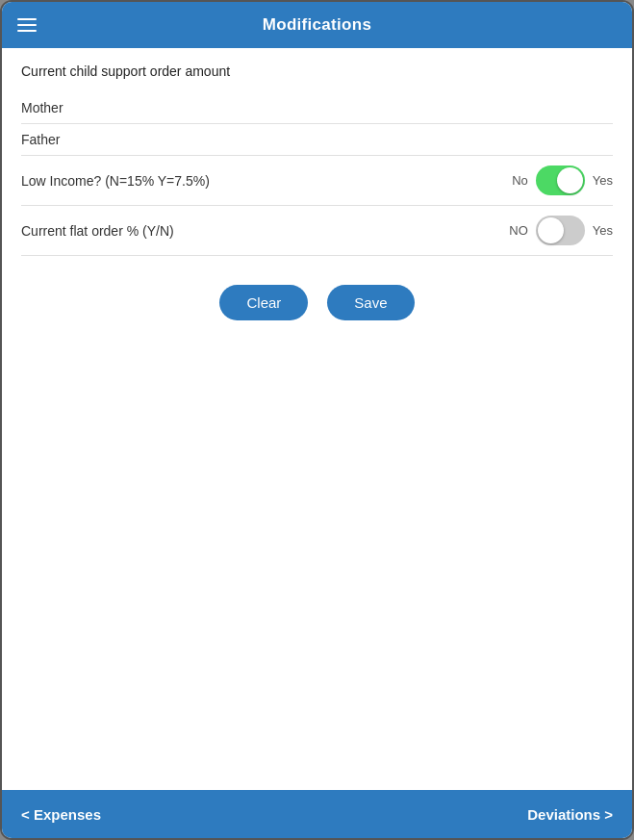 The width and height of the screenshot is (634, 840). I want to click on flat-order-row: Current flat order % (Y/N) NO Yes, so click(317, 231).